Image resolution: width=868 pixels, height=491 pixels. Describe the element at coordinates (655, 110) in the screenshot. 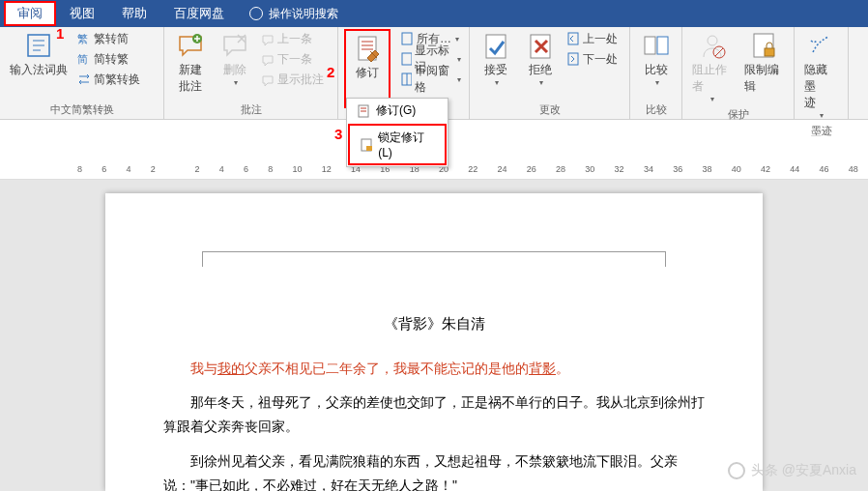

I see `group-label: 比较` at that location.